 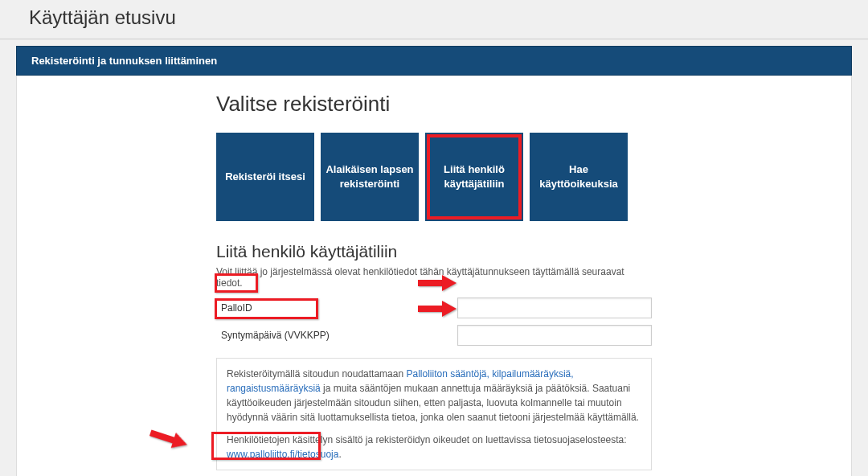 What do you see at coordinates (555, 308) in the screenshot?
I see `input-palloid` at bounding box center [555, 308].